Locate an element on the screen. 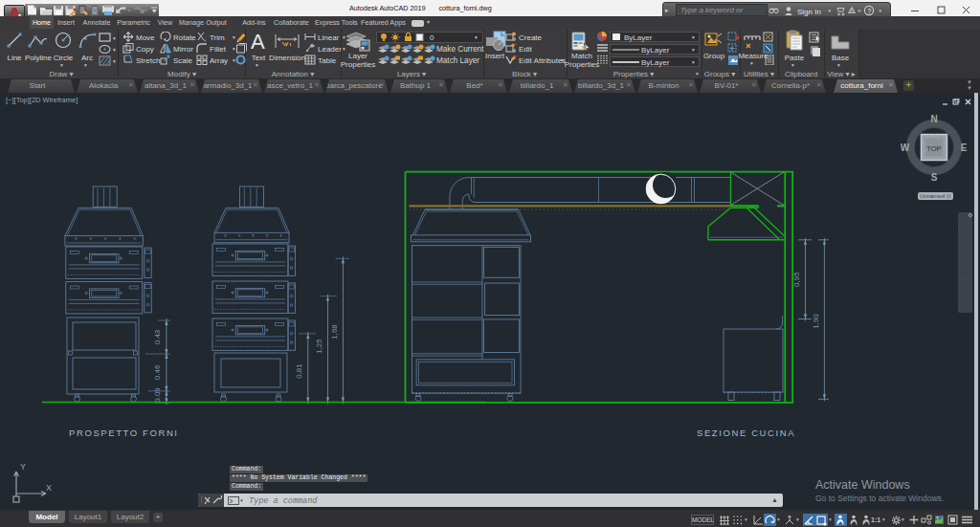 The image size is (980, 527). svg-text: N is located at coordinates (934, 119).